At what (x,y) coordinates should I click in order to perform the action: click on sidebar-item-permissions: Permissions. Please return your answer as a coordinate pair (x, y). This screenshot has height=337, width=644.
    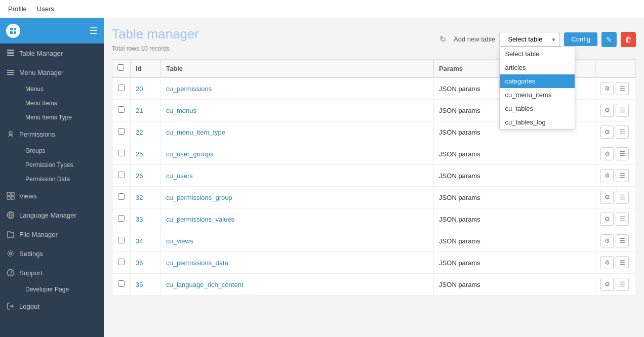
    Looking at the image, I should click on (52, 134).